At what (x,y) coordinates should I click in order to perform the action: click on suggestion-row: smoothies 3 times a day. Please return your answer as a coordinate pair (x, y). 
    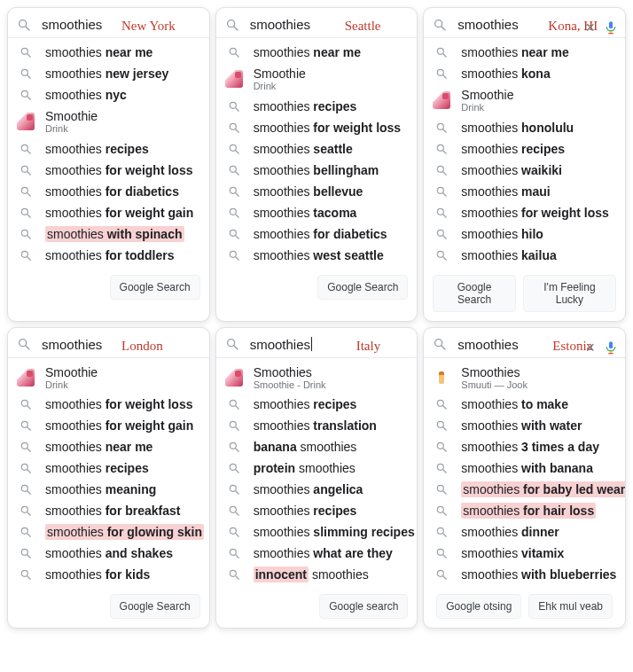
    Looking at the image, I should click on (525, 447).